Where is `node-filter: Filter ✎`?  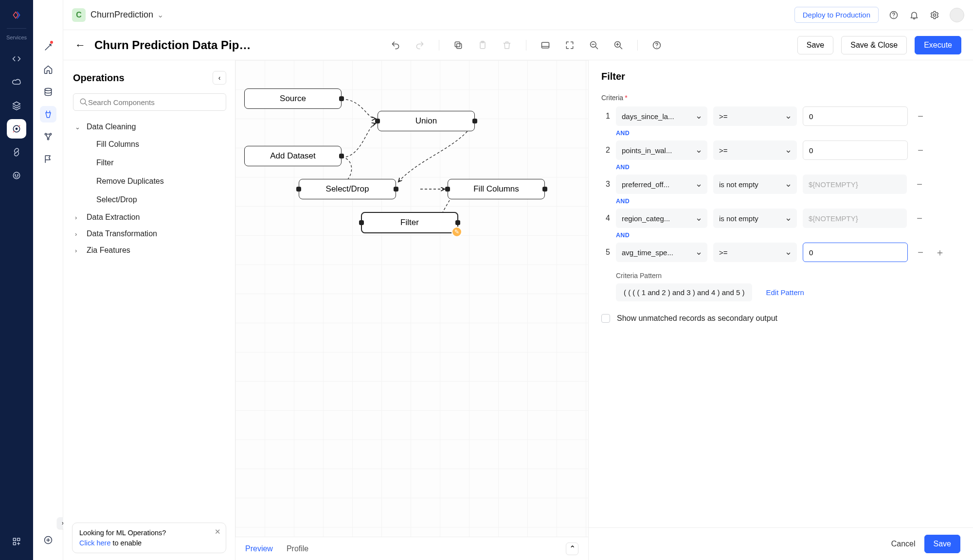 node-filter: Filter ✎ is located at coordinates (410, 223).